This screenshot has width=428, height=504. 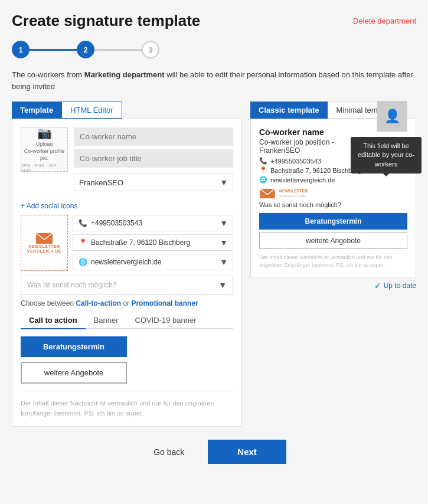 What do you see at coordinates (392, 116) in the screenshot?
I see `preview-avatar: 👤` at bounding box center [392, 116].